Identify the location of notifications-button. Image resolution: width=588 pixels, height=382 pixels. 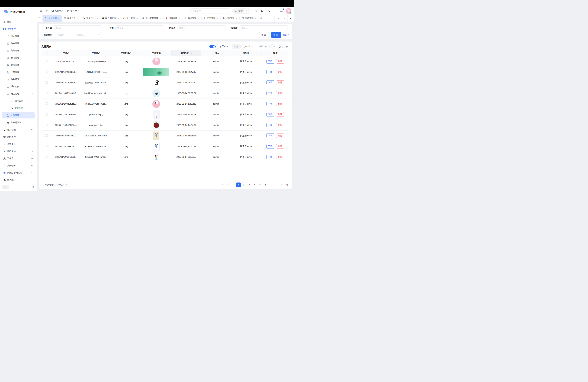
(281, 11).